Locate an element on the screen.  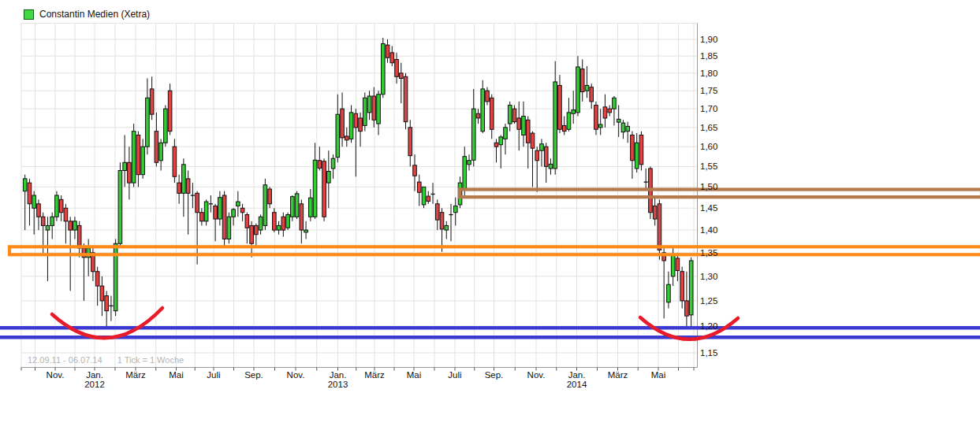
x-axis-year-label: 2014 is located at coordinates (577, 384).